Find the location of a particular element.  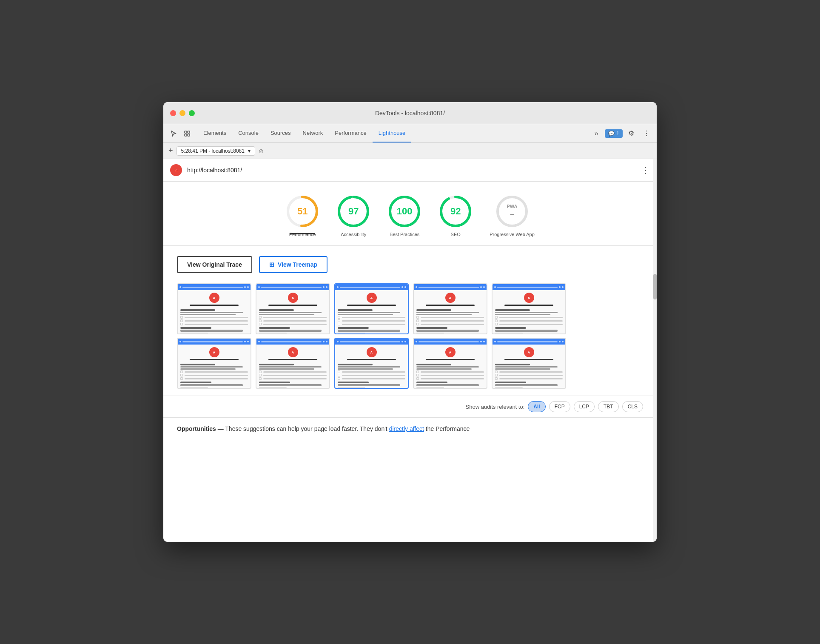

maximize-button is located at coordinates (192, 113).